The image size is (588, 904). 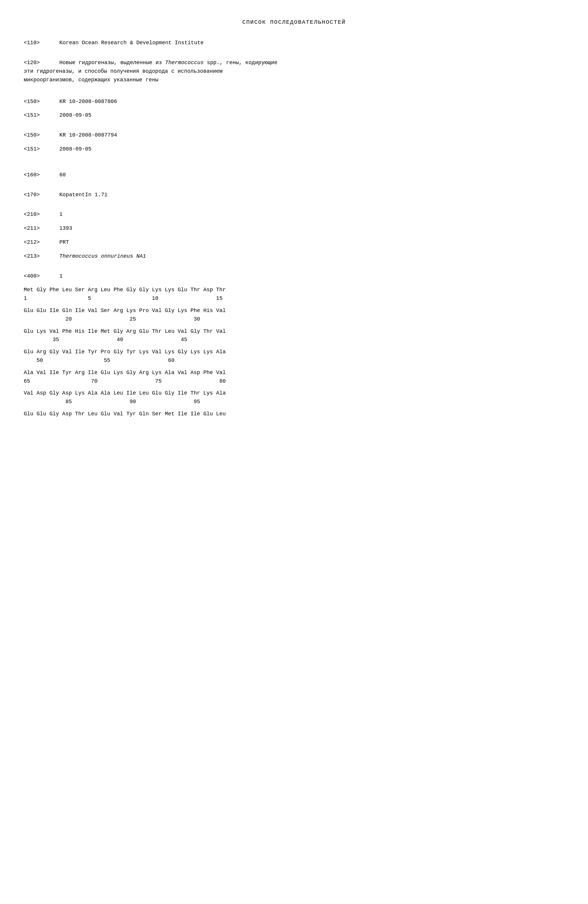 I want to click on seq-aa-1: Met Gly Phe Leu Ser Arg Leu Phe Gly Gly …, so click(x=294, y=290).